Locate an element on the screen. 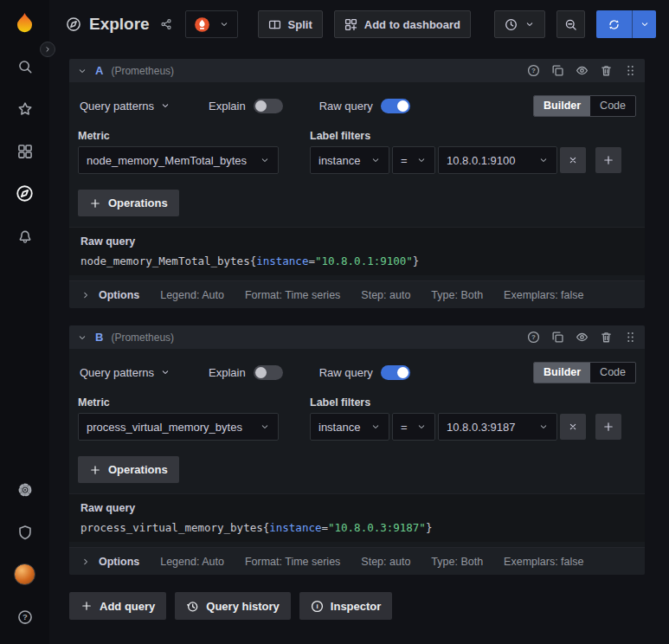  promql-brace: } is located at coordinates (416, 261).